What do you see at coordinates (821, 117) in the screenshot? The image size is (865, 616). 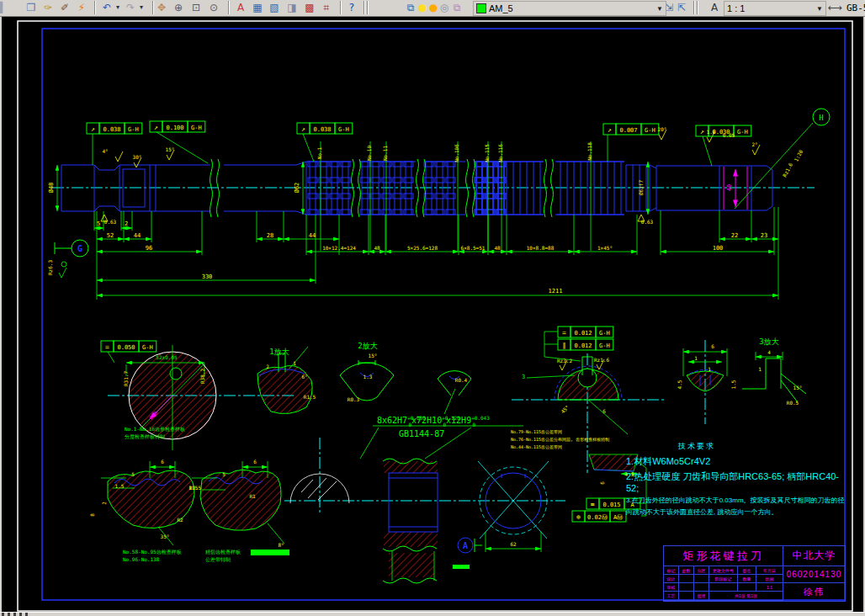 I see `detail-marker-h: H` at bounding box center [821, 117].